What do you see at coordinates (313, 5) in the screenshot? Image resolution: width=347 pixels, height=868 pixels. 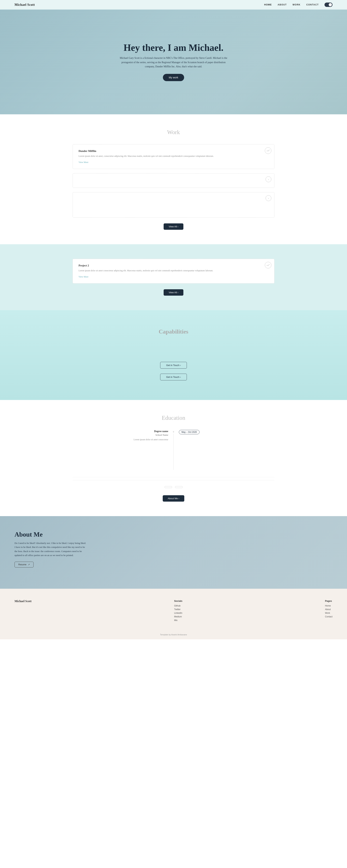 I see `nav-contact: CONTACT` at bounding box center [313, 5].